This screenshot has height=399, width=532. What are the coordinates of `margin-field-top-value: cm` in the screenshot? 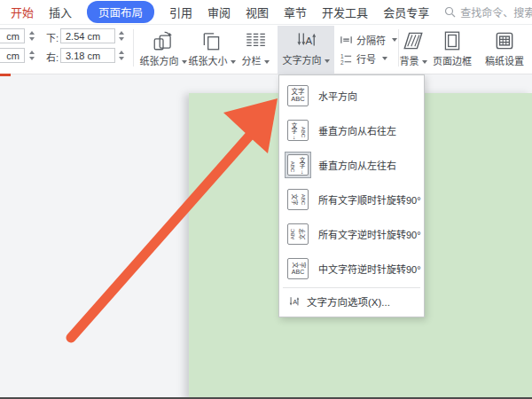 It's located at (12, 36).